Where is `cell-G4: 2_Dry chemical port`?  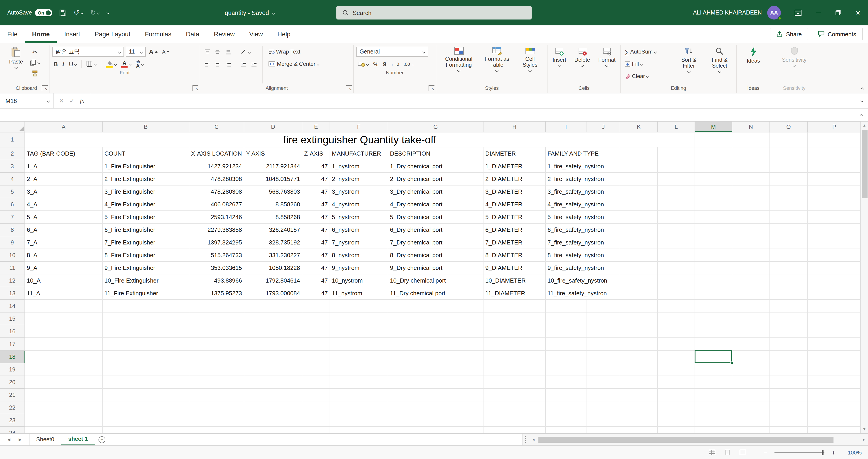
cell-G4: 2_Dry chemical port is located at coordinates (436, 179).